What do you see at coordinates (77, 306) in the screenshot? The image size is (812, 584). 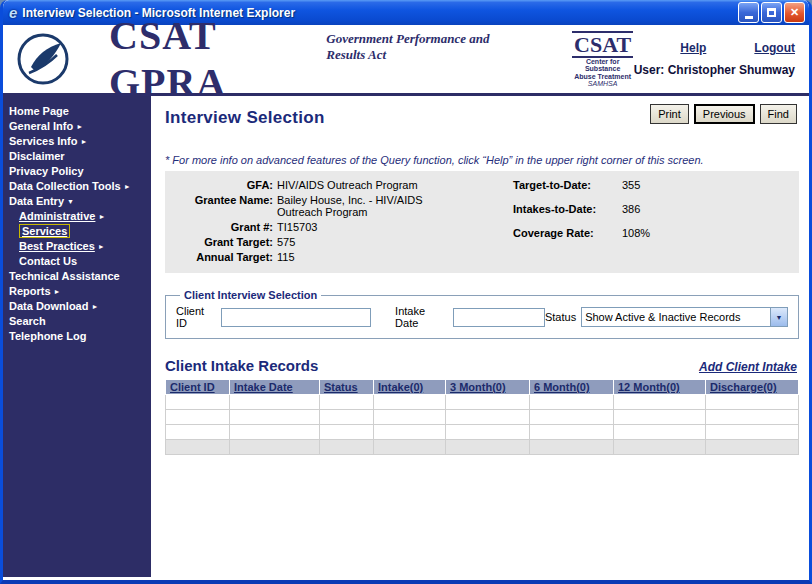 I see `sidebar-item-data-download: Data Download►` at bounding box center [77, 306].